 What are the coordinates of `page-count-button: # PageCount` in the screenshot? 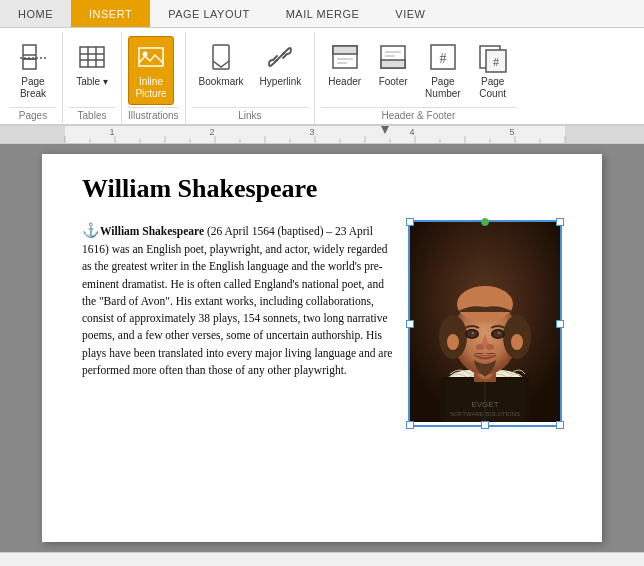 It's located at (493, 70).